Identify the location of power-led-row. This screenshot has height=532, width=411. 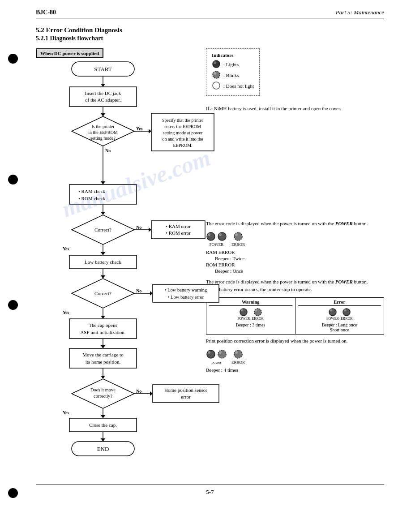
(217, 236).